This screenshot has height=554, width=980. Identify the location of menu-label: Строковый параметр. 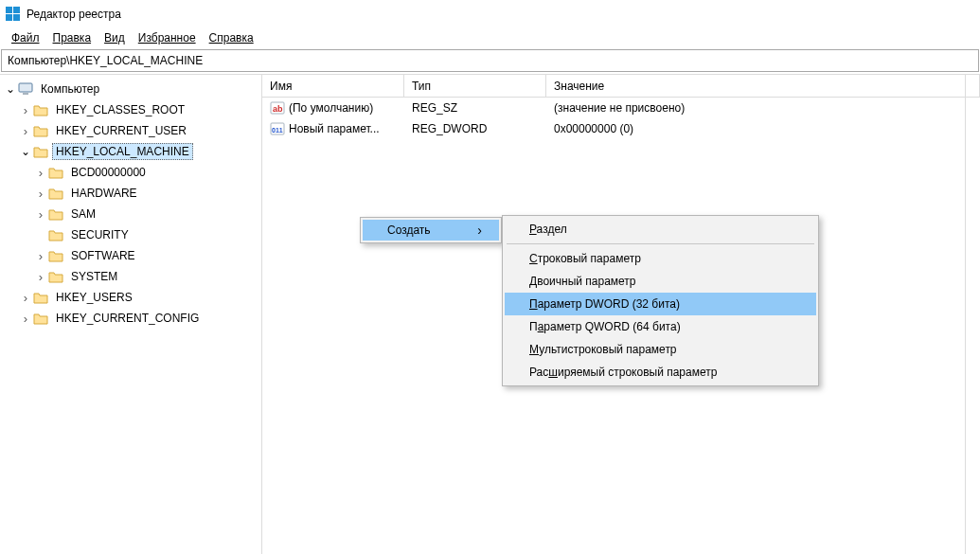
(585, 259).